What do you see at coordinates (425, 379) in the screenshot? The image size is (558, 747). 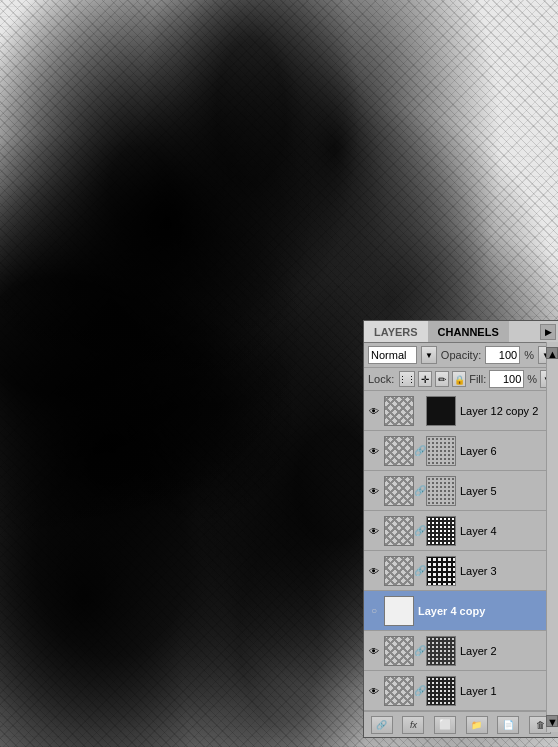 I see `lock-move-button` at bounding box center [425, 379].